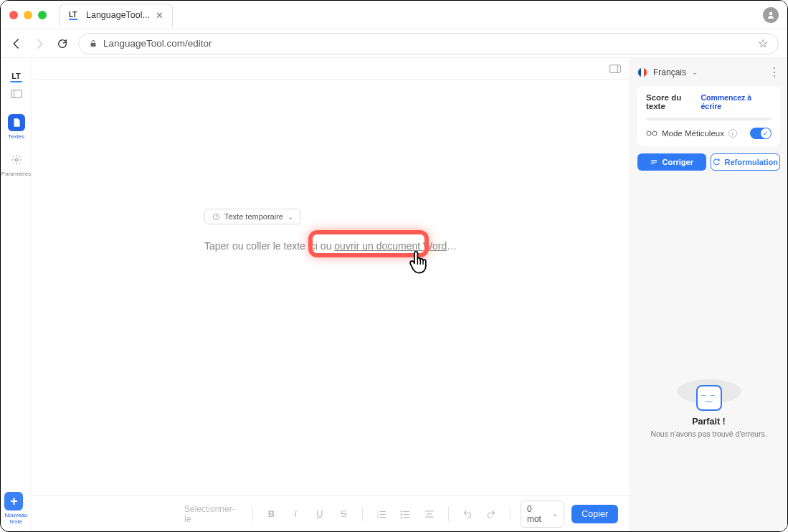 The width and height of the screenshot is (788, 532). What do you see at coordinates (652, 133) in the screenshot?
I see `glasses-icon` at bounding box center [652, 133].